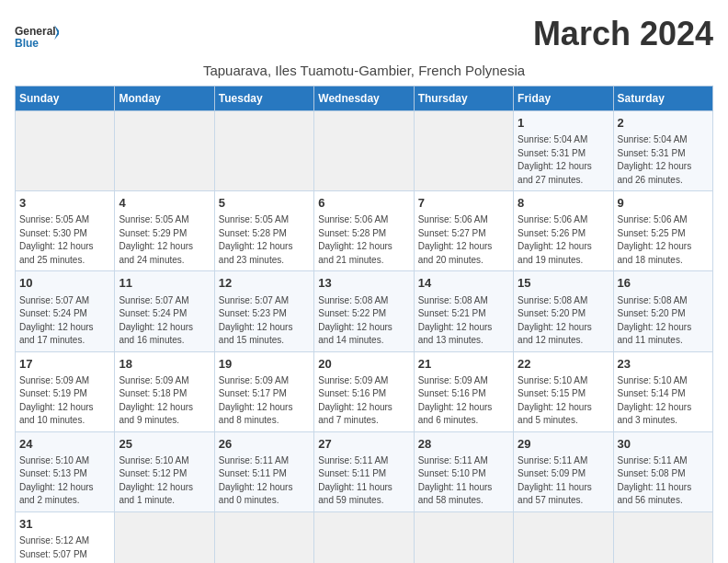 Image resolution: width=728 pixels, height=563 pixels. What do you see at coordinates (463, 283) in the screenshot?
I see `day-number: 14` at bounding box center [463, 283].